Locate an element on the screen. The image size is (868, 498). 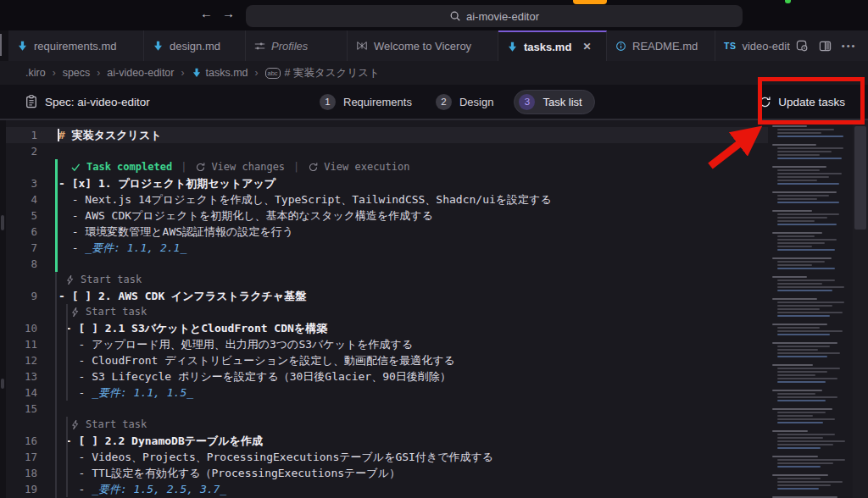
line-number: 17 is located at coordinates (27, 457).